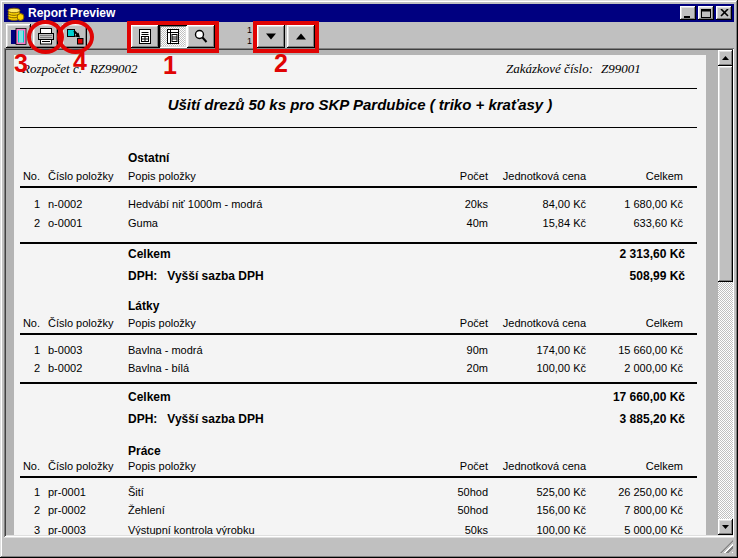 This screenshot has width=738, height=558. Describe the element at coordinates (724, 13) in the screenshot. I see `close-button` at that location.